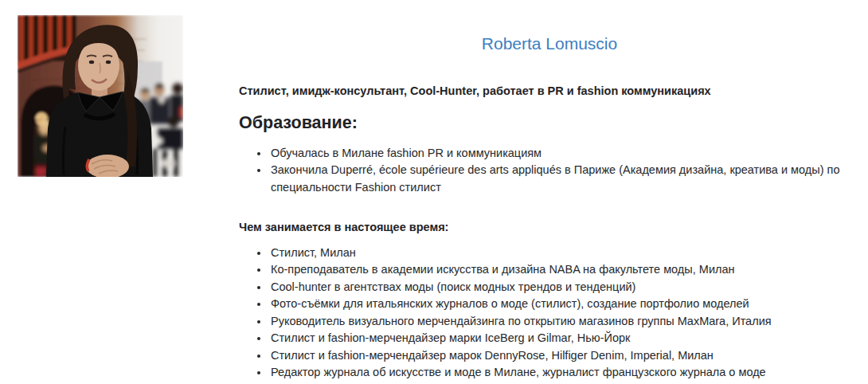 The height and width of the screenshot is (384, 868). I want to click on list-item: Руководитель визуального мерчендайзинга …, so click(565, 322).